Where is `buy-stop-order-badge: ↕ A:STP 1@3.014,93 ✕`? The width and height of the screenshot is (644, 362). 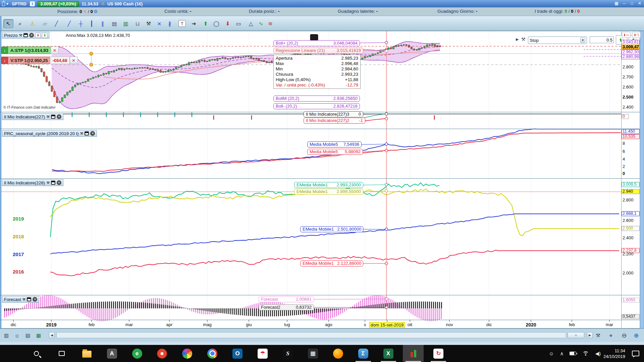 buy-stop-order-badge: ↕ A:STP 1@3.014,93 ✕ is located at coordinates (30, 50).